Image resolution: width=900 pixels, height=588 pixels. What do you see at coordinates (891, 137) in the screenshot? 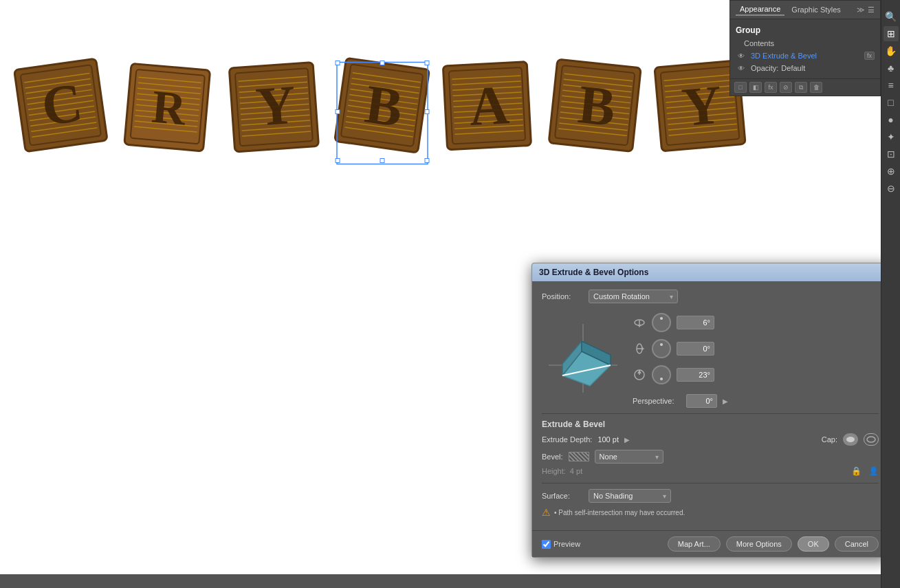
I see `tool-star: ✦` at bounding box center [891, 137].